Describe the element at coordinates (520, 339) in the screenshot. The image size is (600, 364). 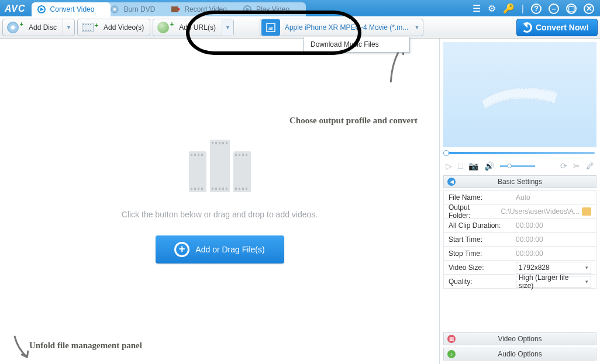
I see `video-options-header: ▦ Video Options` at that location.